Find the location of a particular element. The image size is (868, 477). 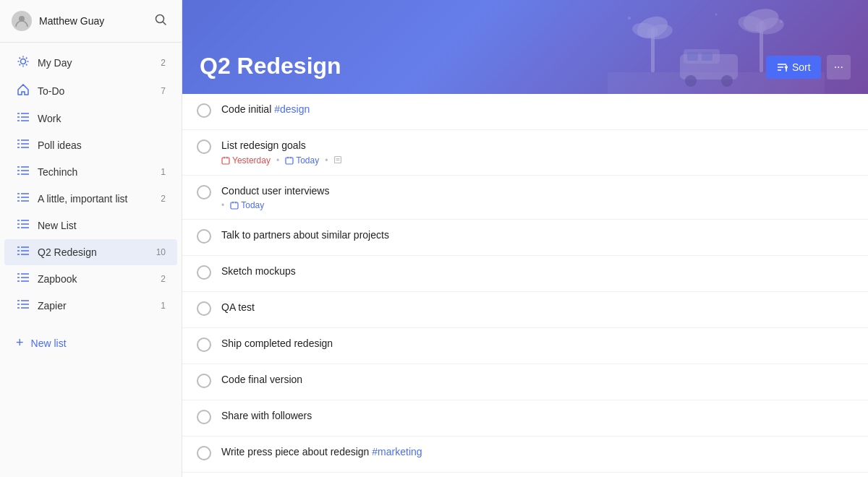

sidebar-item-to-do: To-Do7 is located at coordinates (91, 91).